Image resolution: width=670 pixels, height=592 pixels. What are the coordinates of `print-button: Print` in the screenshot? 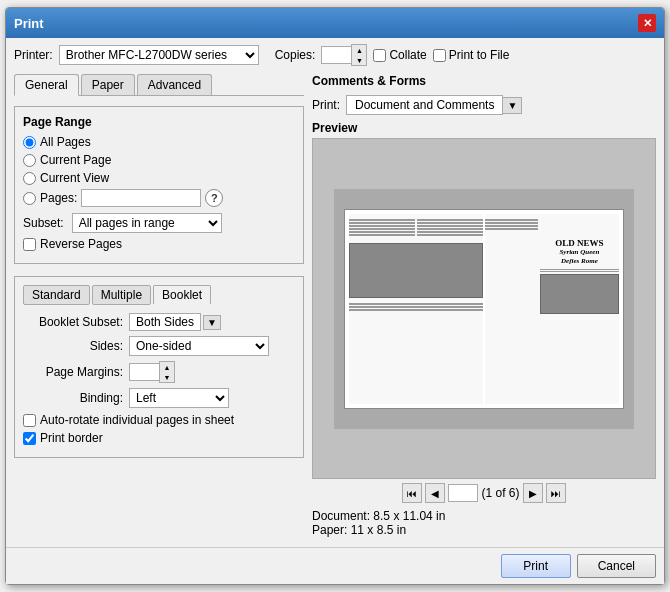 It's located at (536, 566).